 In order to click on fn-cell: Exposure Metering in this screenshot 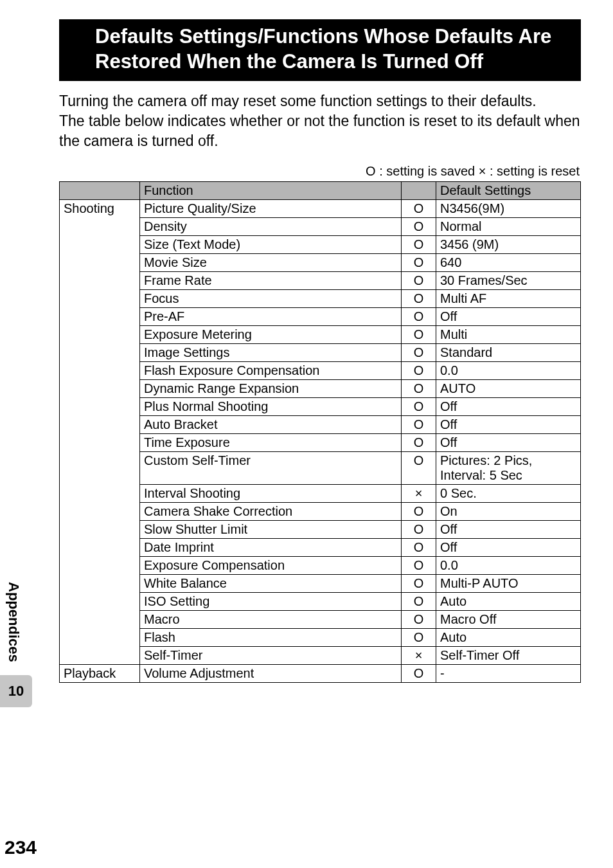, I will do `click(271, 334)`.